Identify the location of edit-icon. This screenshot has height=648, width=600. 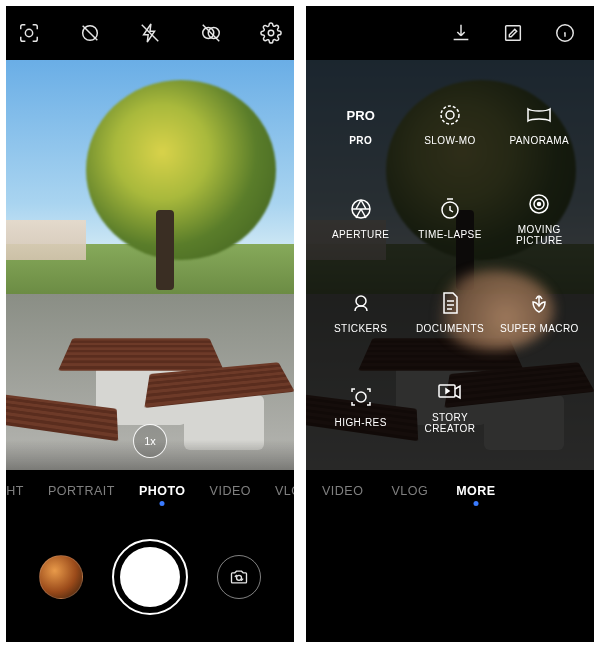
(513, 33).